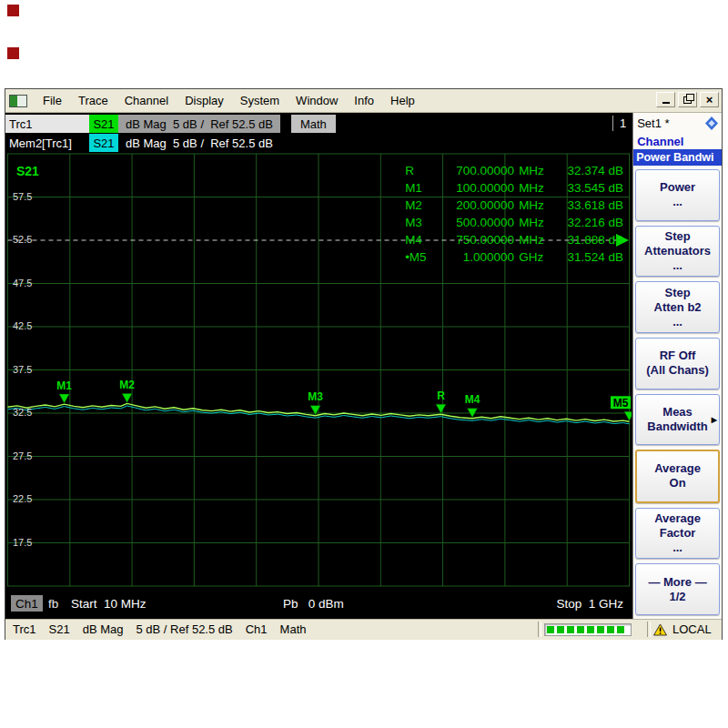 The width and height of the screenshot is (728, 728). What do you see at coordinates (315, 397) in the screenshot?
I see `marker-M3-label: M3` at bounding box center [315, 397].